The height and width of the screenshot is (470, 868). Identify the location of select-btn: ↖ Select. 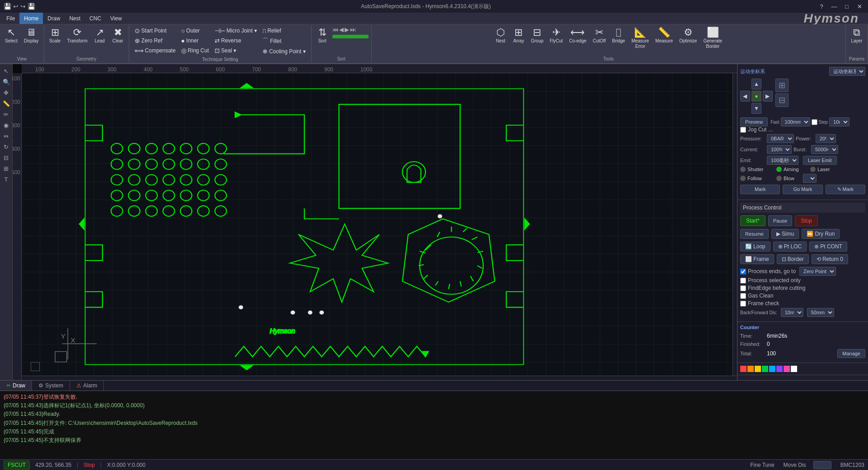
(11, 36).